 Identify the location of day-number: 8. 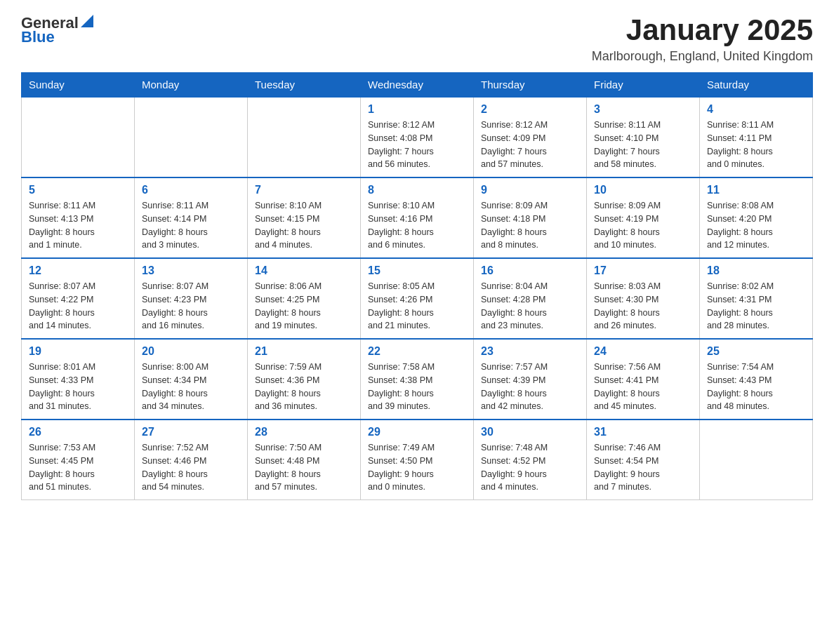
(417, 190).